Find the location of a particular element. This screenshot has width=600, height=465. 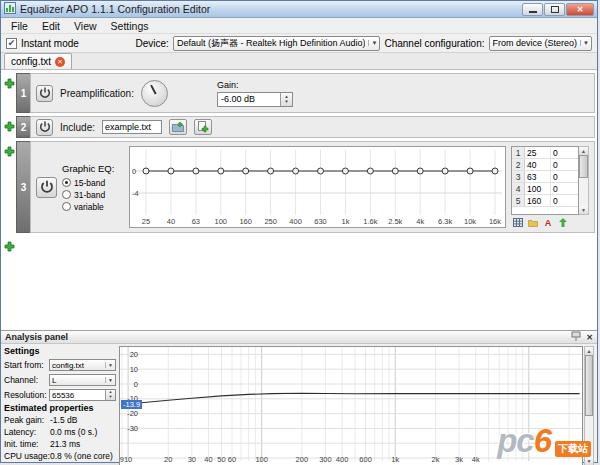

float-panel-icon is located at coordinates (576, 337).